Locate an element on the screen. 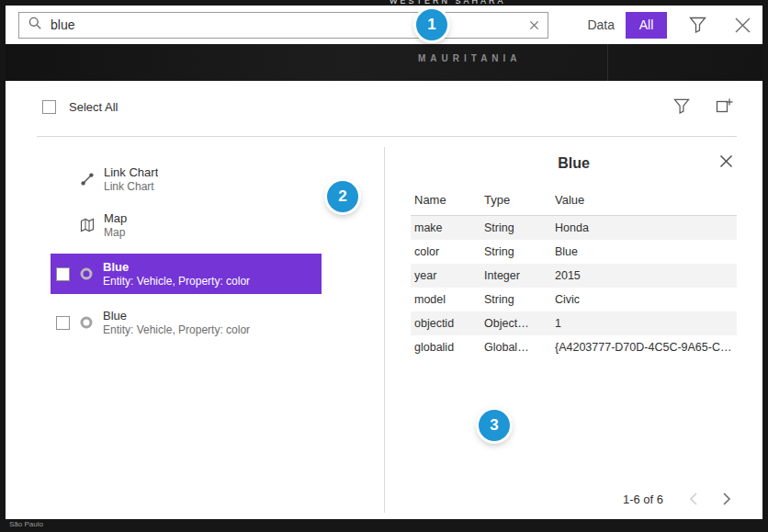 This screenshot has width=768, height=532. page-next-icon is located at coordinates (727, 499).